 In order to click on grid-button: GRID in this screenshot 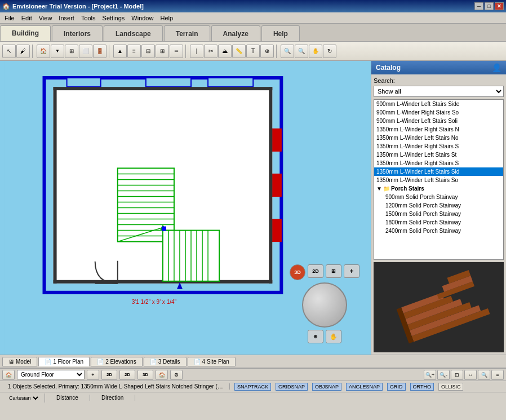, I will do `click(397, 387)`.